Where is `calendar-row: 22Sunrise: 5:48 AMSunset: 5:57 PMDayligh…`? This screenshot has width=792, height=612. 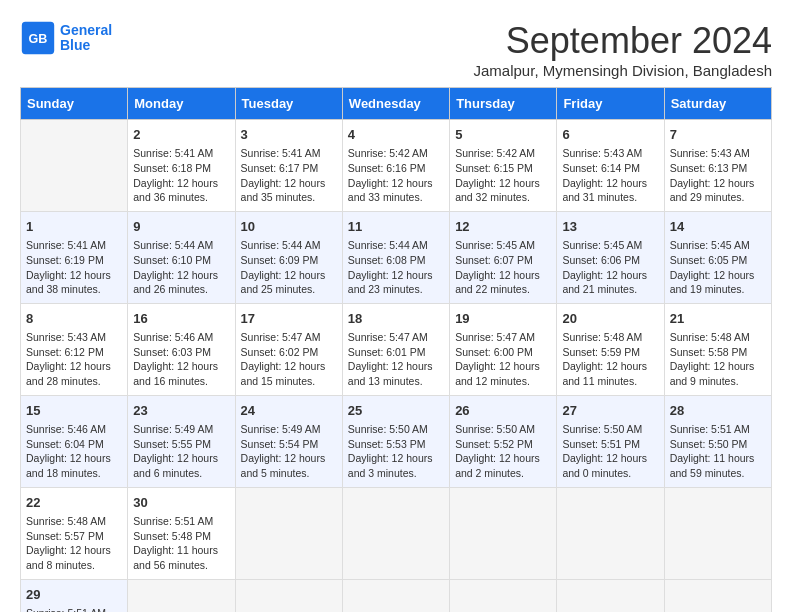 calendar-row: 22Sunrise: 5:48 AMSunset: 5:57 PMDayligh… is located at coordinates (396, 533).